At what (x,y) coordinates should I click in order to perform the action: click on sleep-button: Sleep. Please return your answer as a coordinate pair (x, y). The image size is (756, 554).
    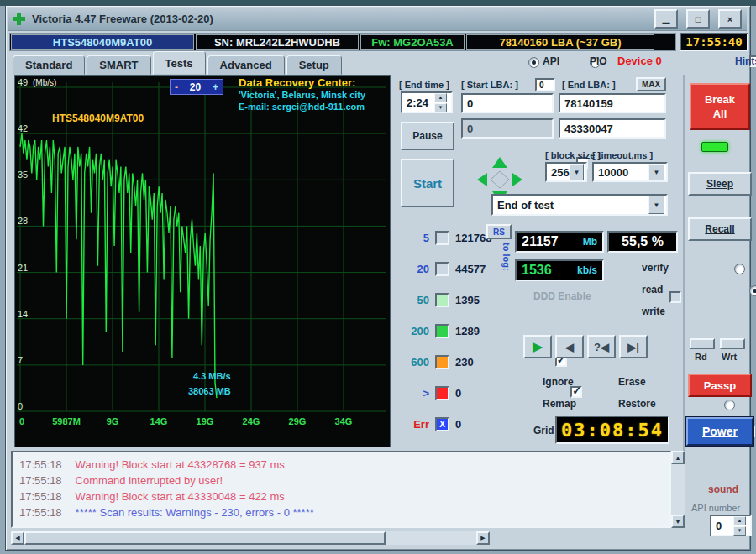
    Looking at the image, I should click on (720, 184).